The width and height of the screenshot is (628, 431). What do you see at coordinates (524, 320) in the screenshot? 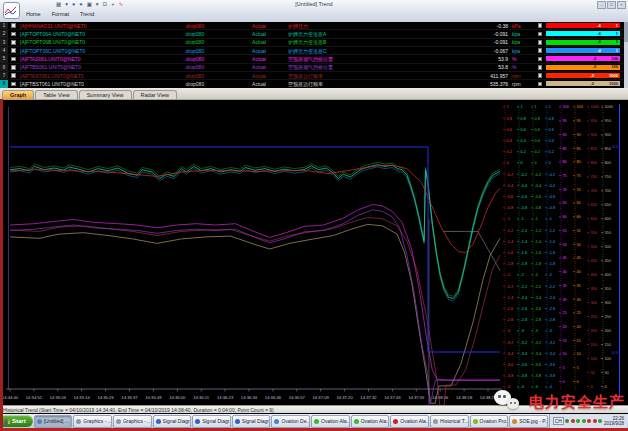
I see `svg-text: -2.8` at bounding box center [524, 320].